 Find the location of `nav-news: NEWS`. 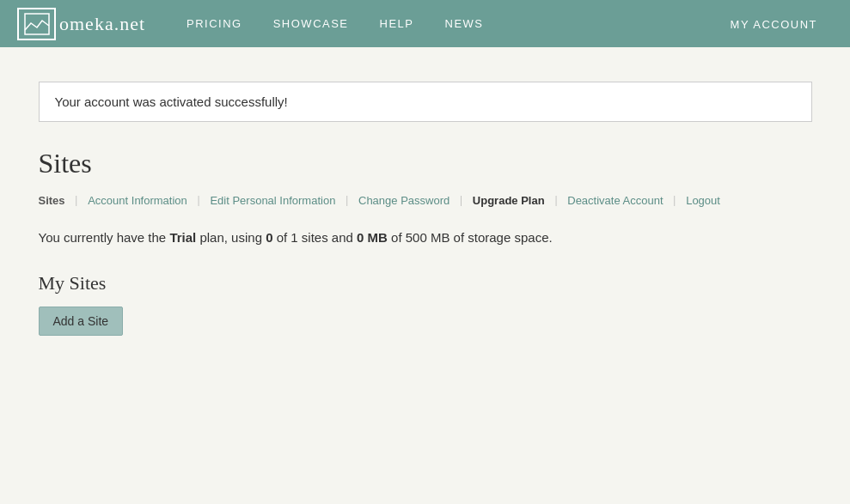

nav-news: NEWS is located at coordinates (464, 24).